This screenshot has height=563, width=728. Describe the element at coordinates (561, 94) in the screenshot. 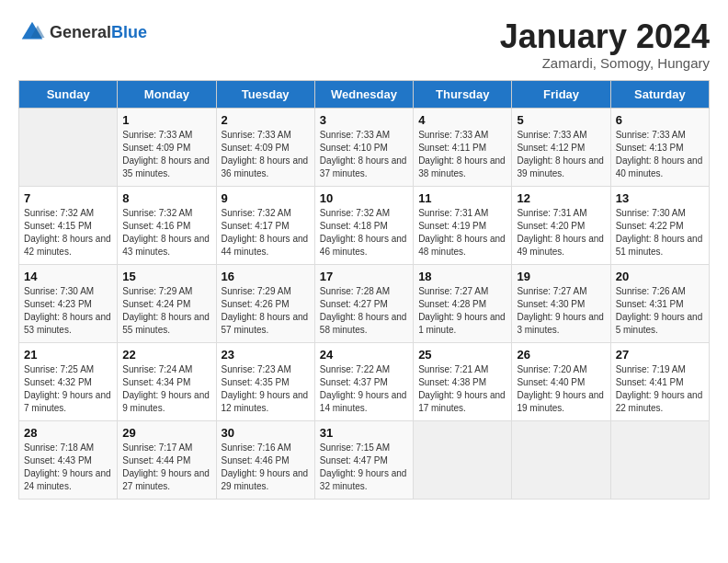

I see `col-header-friday: Friday` at that location.